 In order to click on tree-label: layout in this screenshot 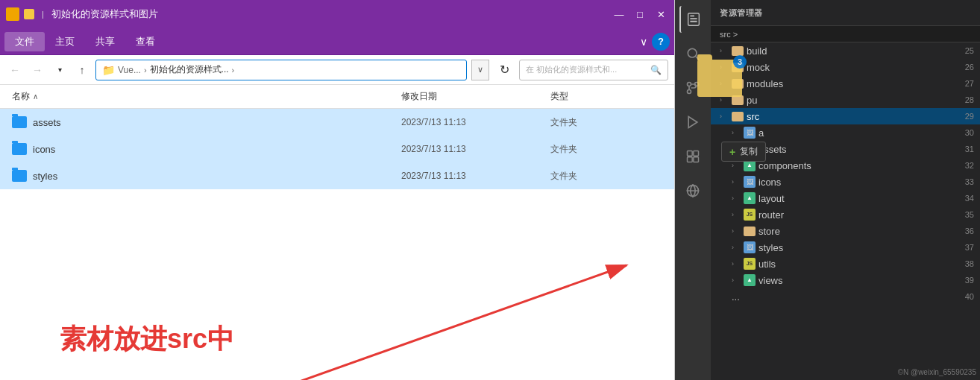, I will do `click(771, 198)`.